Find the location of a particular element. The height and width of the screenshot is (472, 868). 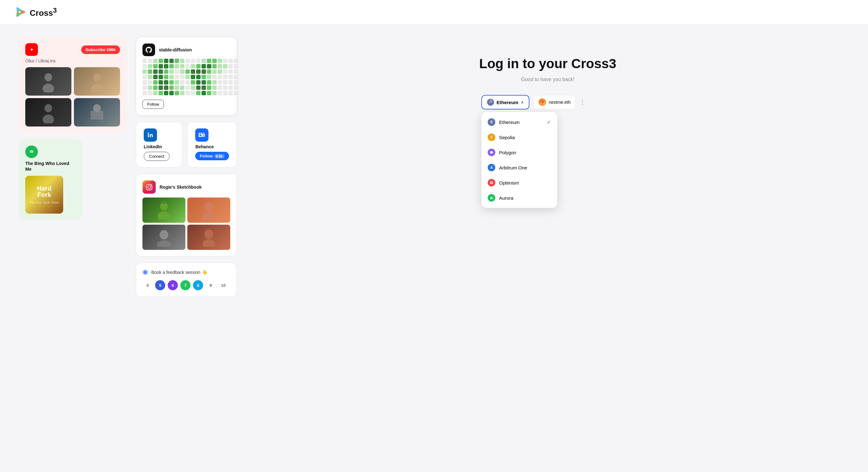

page-10: 10 is located at coordinates (223, 285).